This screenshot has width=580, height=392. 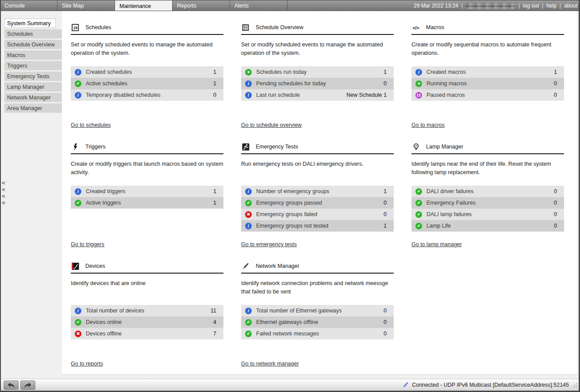 I want to click on pause-icon, so click(x=419, y=95).